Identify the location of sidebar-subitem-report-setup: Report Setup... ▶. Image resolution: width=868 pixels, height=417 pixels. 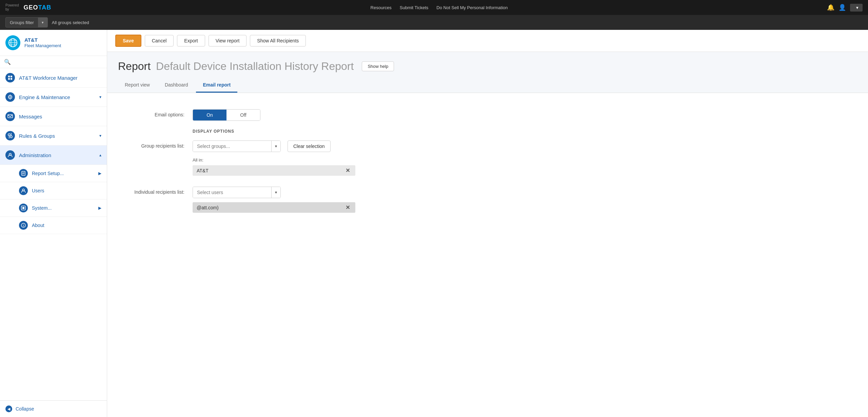
(54, 174).